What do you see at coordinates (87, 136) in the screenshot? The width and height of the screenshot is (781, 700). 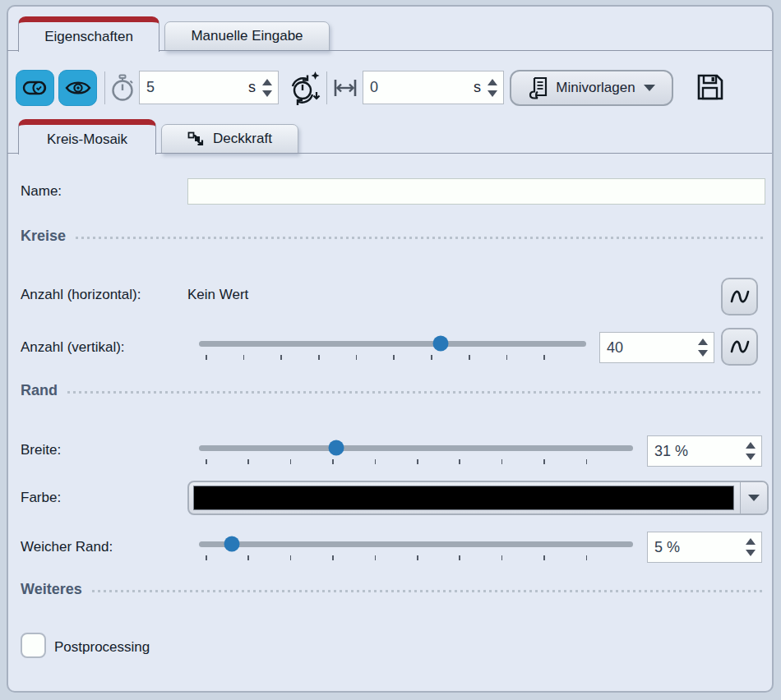 I see `tab-kreis-mosaik: Kreis-Mosaik` at bounding box center [87, 136].